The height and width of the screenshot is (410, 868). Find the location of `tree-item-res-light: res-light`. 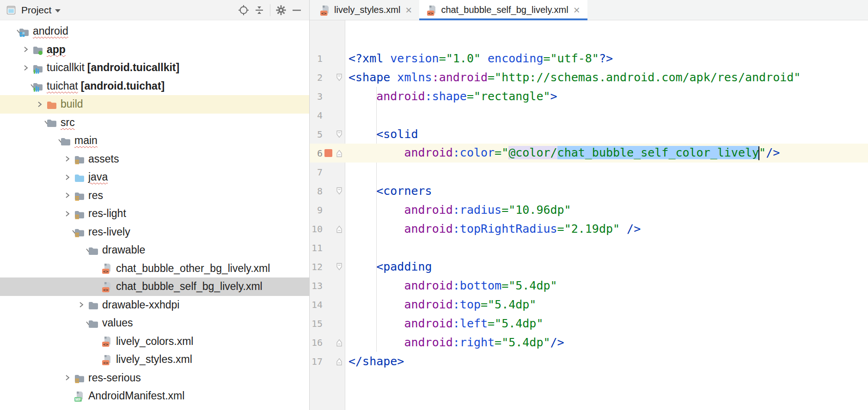

tree-item-res-light: res-light is located at coordinates (154, 214).